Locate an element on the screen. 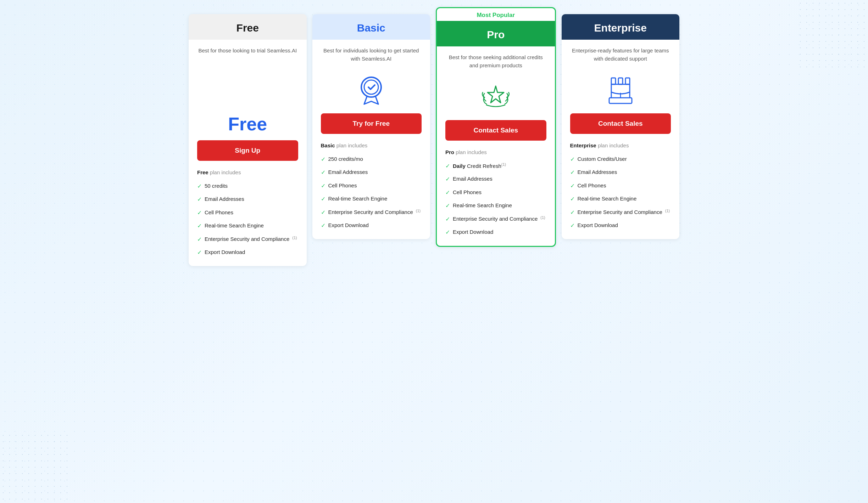 The height and width of the screenshot is (503, 868). feature-text: 50 credits is located at coordinates (216, 186).